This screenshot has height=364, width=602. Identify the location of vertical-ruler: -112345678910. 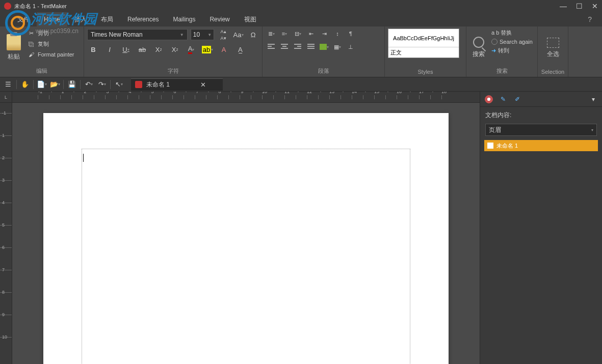
(6, 233).